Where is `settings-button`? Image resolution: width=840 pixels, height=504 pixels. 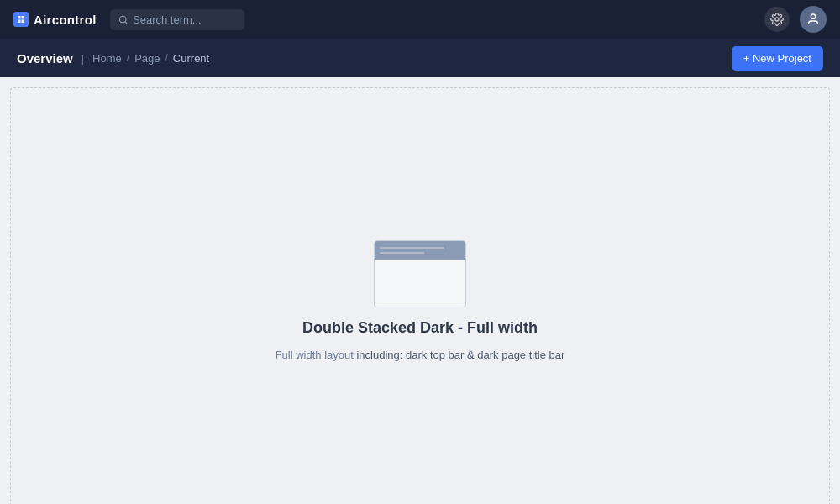 settings-button is located at coordinates (777, 19).